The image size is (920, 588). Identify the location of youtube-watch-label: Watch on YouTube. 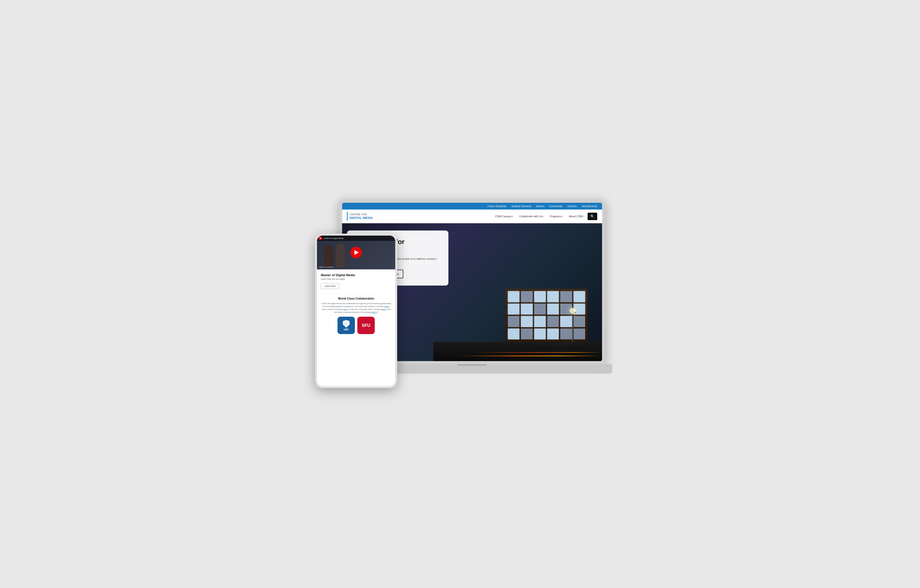
(326, 267).